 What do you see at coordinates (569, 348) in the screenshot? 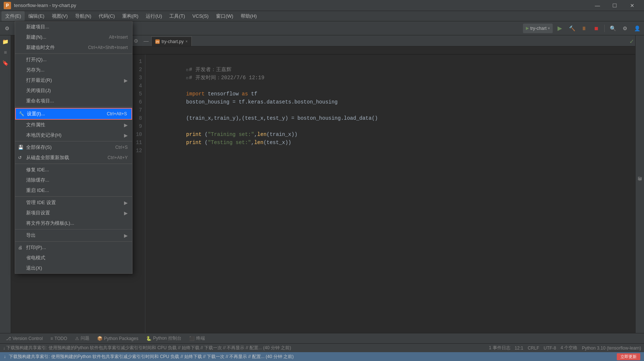
I see `status-indent: 4 个空格` at bounding box center [569, 348].